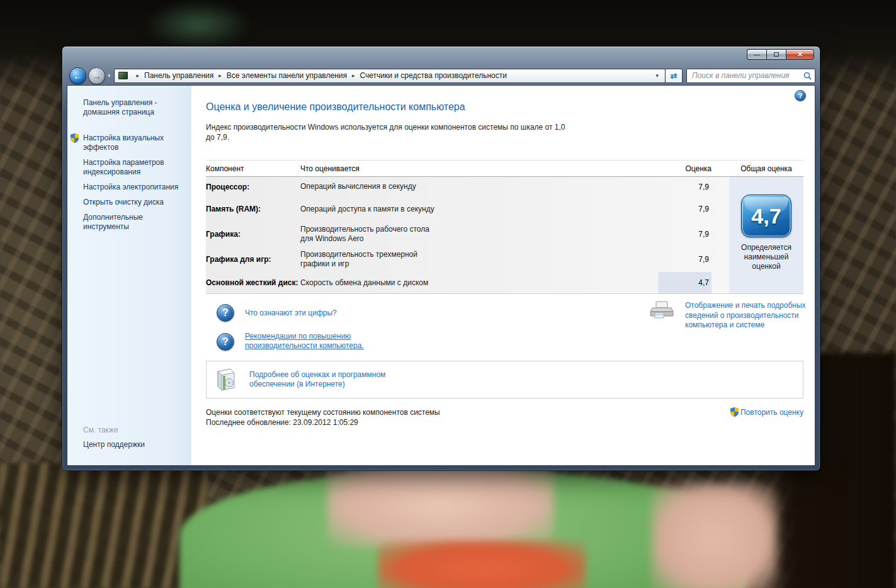 This screenshot has width=896, height=588. Describe the element at coordinates (131, 188) in the screenshot. I see `sidebar-item-power: Настройка электропитания` at that location.